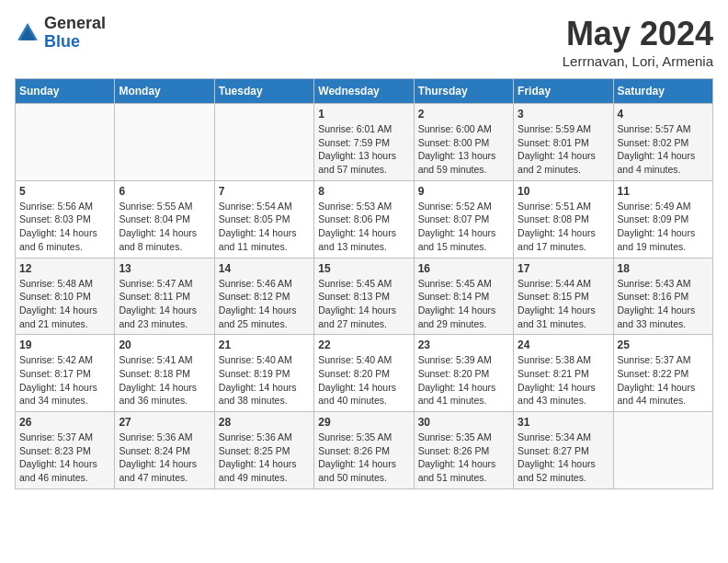  What do you see at coordinates (64, 226) in the screenshot?
I see `day-info: Sunrise: 5:56 AM Sunset: 8:03 PM Dayligh…` at bounding box center [64, 226].